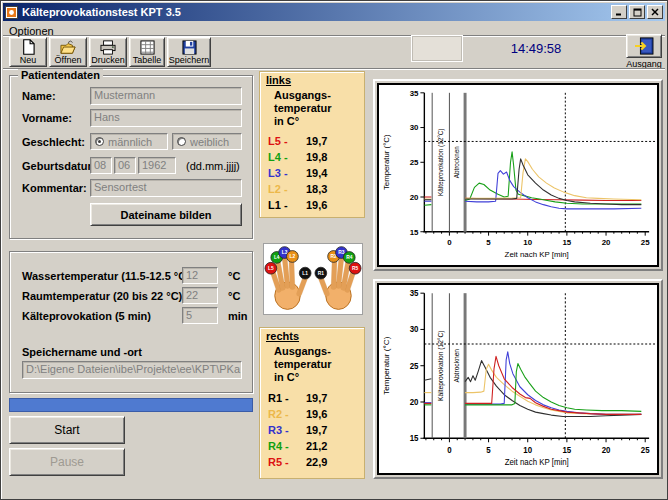 This screenshot has height=500, width=668. Describe the element at coordinates (12, 12) in the screenshot. I see `app-icon` at that location.